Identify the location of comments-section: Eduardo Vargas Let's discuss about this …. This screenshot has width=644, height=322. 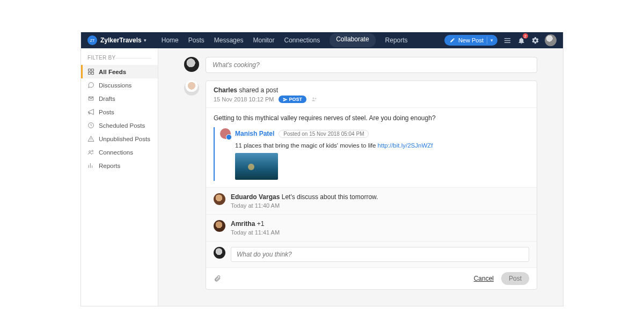
(371, 228).